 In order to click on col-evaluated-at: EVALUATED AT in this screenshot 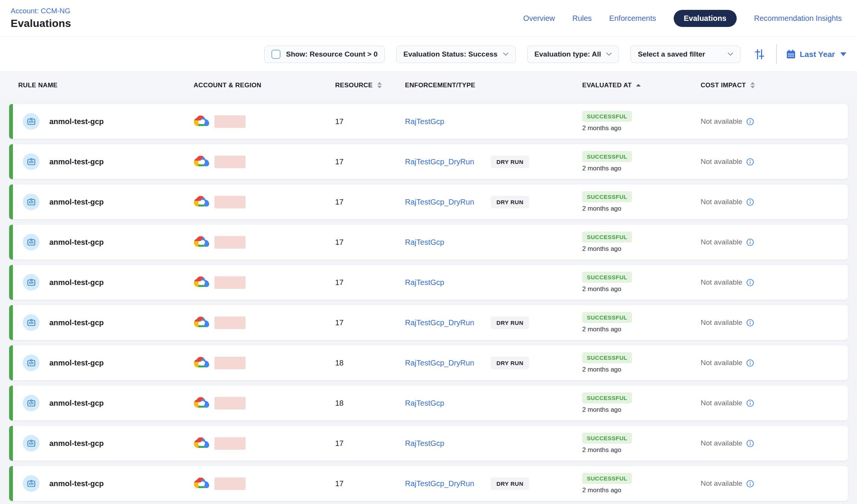, I will do `click(641, 85)`.